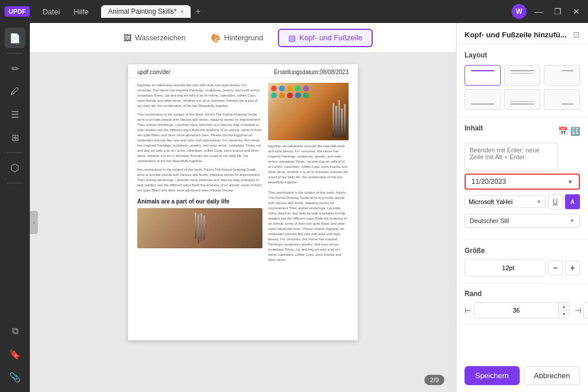  What do you see at coordinates (575, 131) in the screenshot?
I see `info-icon: 🔢` at bounding box center [575, 131].